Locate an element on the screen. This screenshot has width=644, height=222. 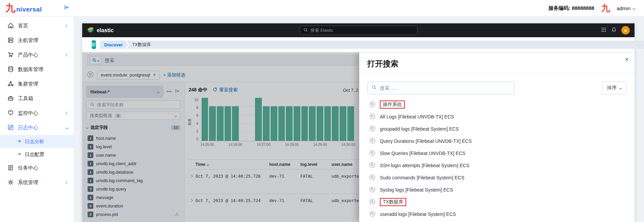
edit-square-icon is located at coordinates (11, 128).